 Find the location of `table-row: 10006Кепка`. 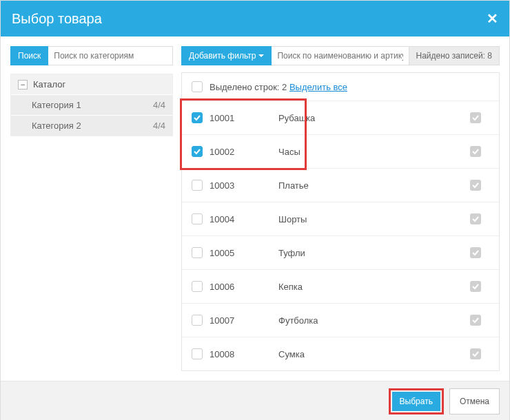

table-row: 10006Кепка is located at coordinates (340, 286).